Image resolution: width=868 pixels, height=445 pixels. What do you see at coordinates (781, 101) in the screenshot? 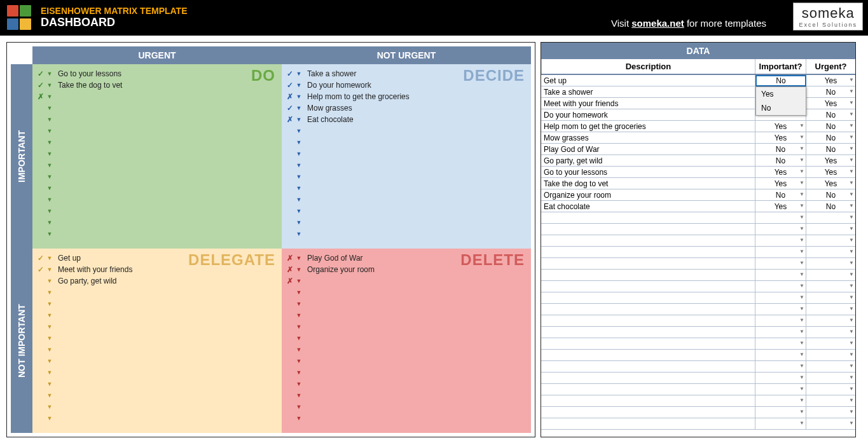
I see `dropdown-menu: YesNo` at bounding box center [781, 101].